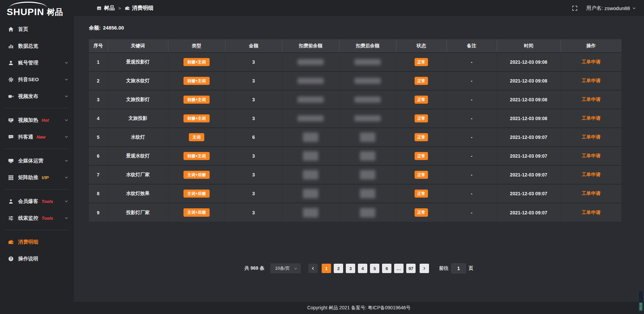  What do you see at coordinates (98, 118) in the screenshot?
I see `cell-index: 4` at bounding box center [98, 118].